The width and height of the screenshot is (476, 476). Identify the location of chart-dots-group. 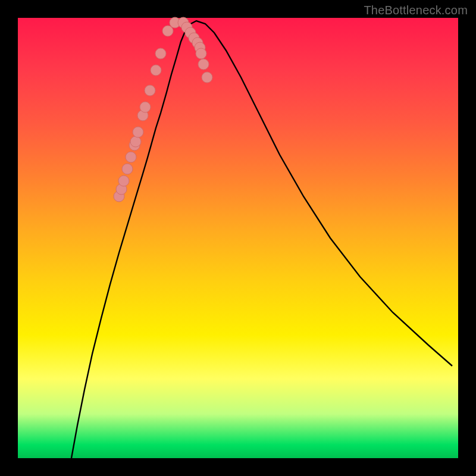
(163, 109).